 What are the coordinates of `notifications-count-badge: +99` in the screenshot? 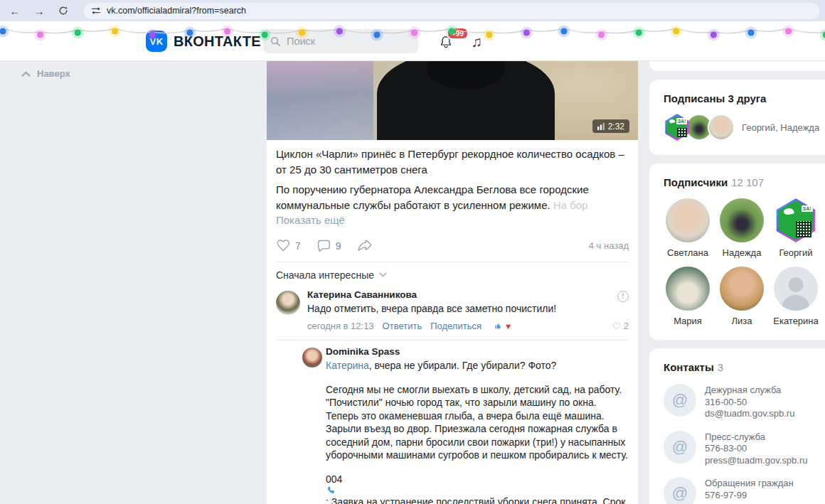 It's located at (458, 33).